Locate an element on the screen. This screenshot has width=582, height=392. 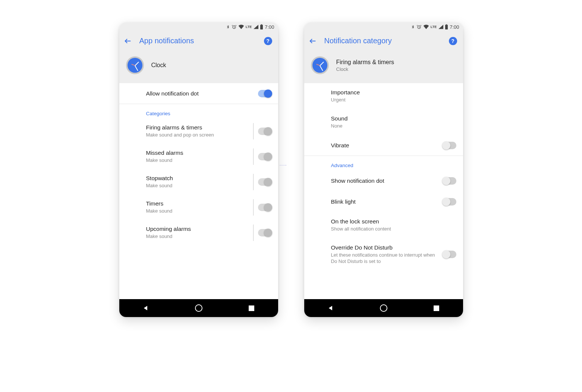
categories-header: Categories is located at coordinates (199, 111).